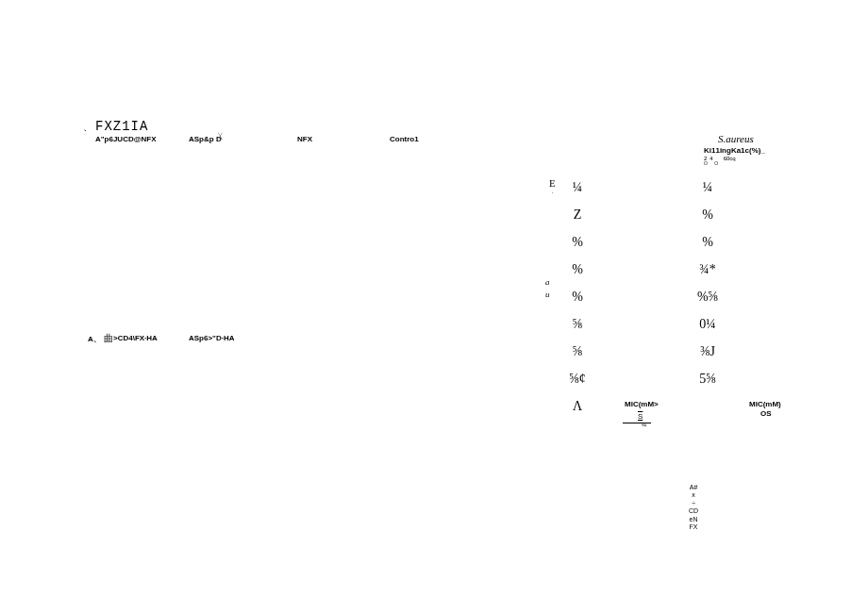 The width and height of the screenshot is (868, 614). Describe the element at coordinates (765, 404) in the screenshot. I see `panel-e-xlabel-right: MIC(mM)` at that location.